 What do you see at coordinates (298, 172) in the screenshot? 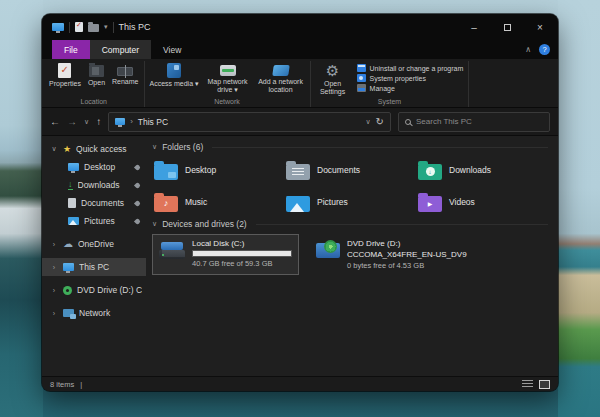
I see `documents-folder-icon` at bounding box center [298, 172].